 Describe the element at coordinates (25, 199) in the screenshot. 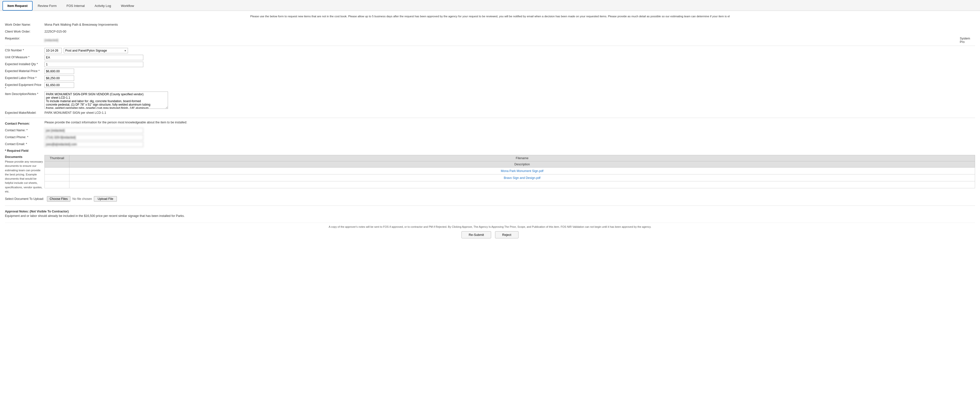

I see `upload-label: Select Document To Upload:` at that location.